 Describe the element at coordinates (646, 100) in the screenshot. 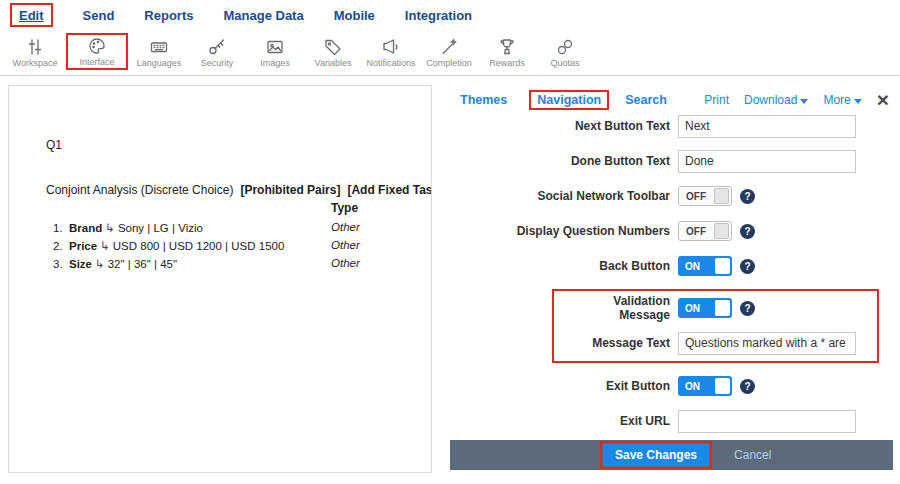

I see `tab-search: Search` at that location.